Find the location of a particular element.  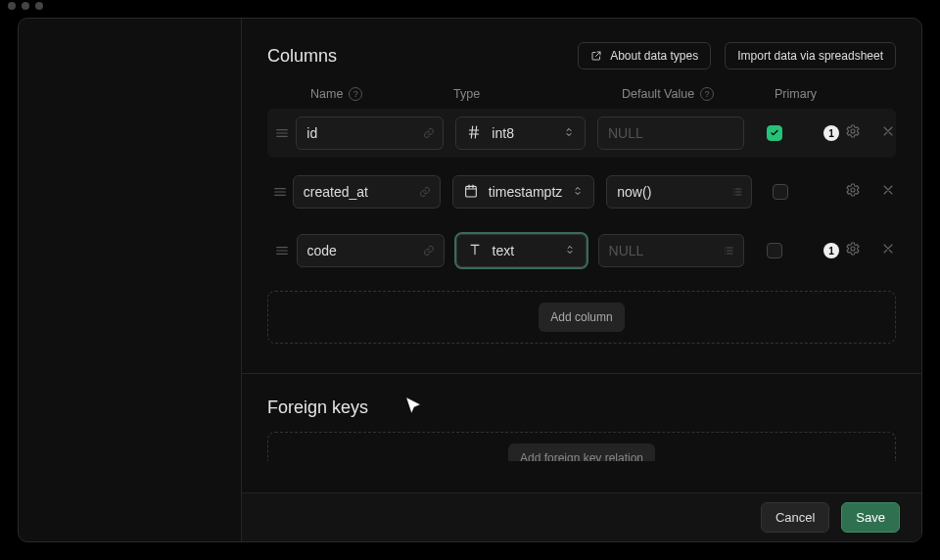

column-headers: Name ? Type Default Value ? Primary is located at coordinates (582, 96).